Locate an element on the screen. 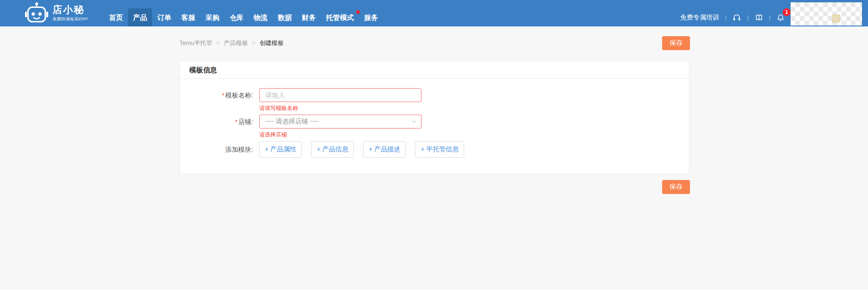  add-product-description-button: + 产品描述 is located at coordinates (384, 149).